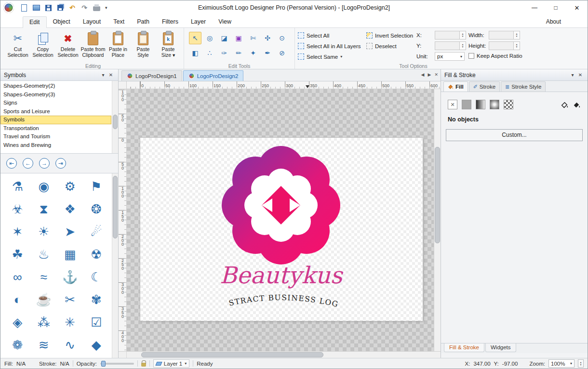 Image resolution: width=588 pixels, height=369 pixels. What do you see at coordinates (24, 8) in the screenshot?
I see `new-file-button` at bounding box center [24, 8].